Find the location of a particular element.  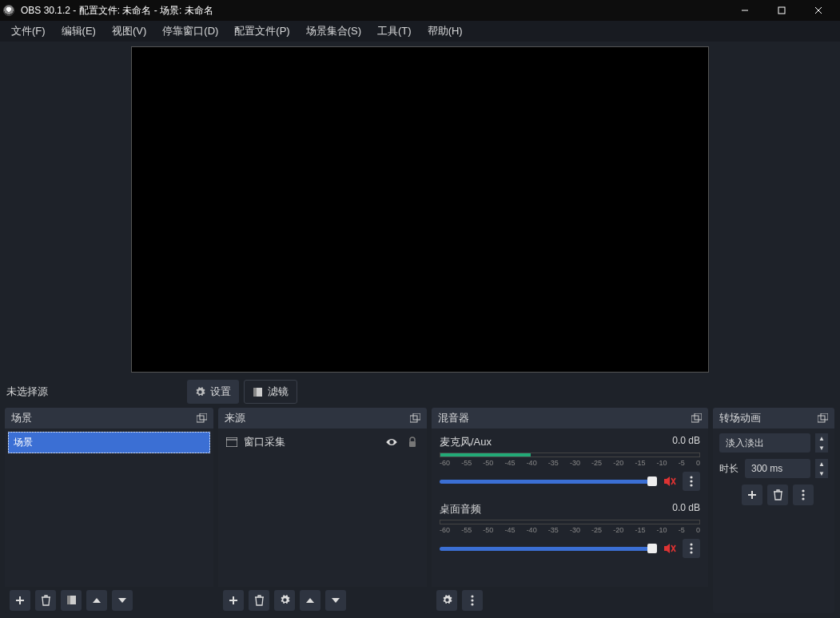

menu-edit: 编辑(E) is located at coordinates (78, 31).